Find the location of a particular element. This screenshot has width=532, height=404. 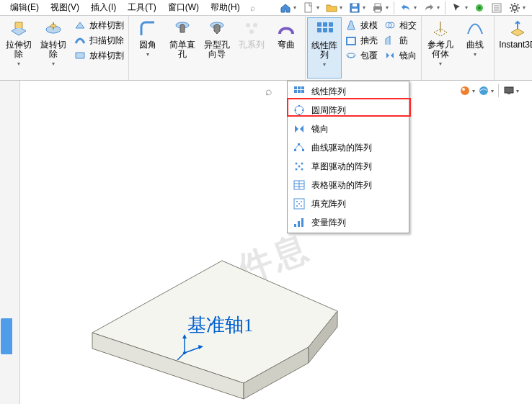

settings-gear-icon is located at coordinates (517, 8).